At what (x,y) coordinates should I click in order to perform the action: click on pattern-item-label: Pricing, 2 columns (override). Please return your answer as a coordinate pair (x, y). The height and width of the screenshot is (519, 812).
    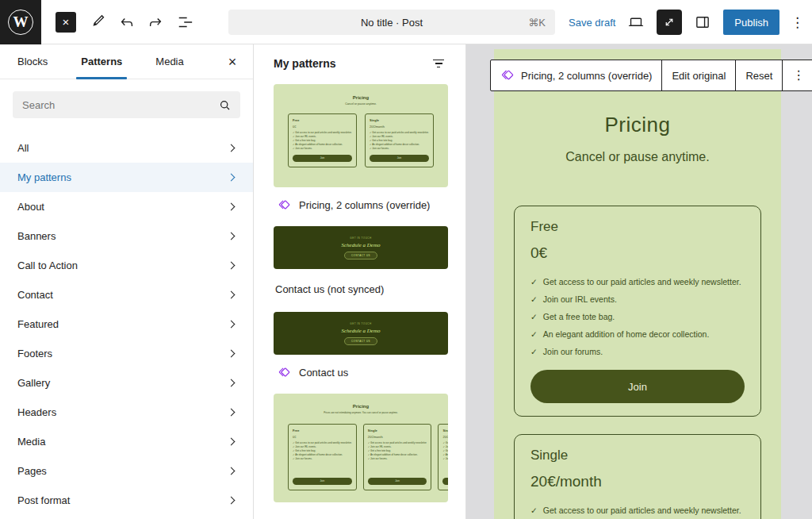
    Looking at the image, I should click on (362, 205).